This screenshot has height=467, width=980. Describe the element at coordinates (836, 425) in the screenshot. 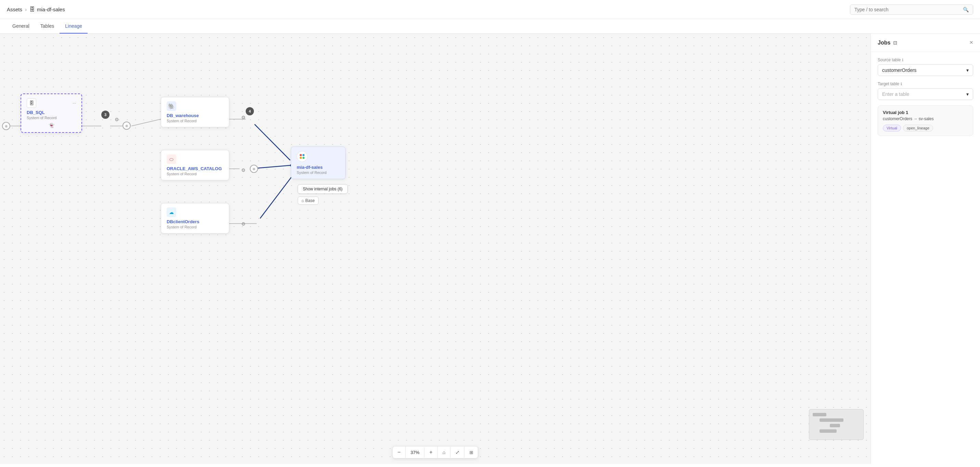

I see `minimap` at that location.